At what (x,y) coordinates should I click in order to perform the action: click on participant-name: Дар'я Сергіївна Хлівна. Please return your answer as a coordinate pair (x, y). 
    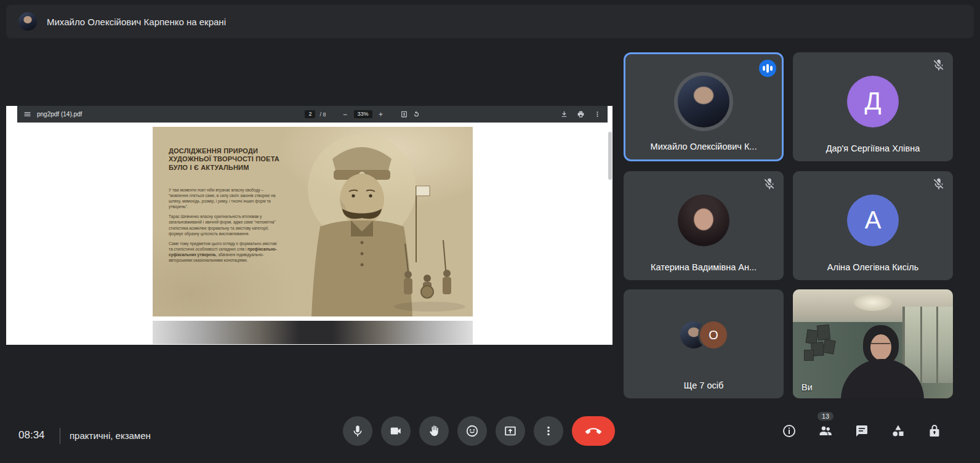
    Looking at the image, I should click on (873, 148).